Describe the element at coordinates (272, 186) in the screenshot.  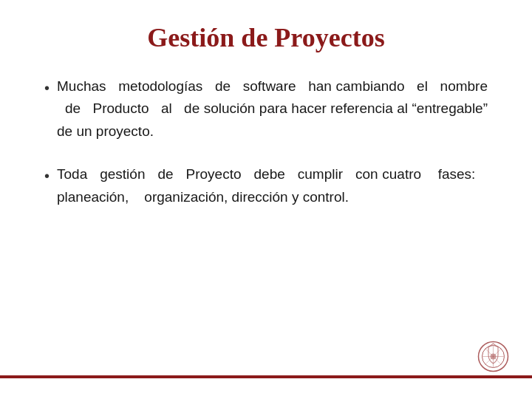
I see `bullet-text-2: Toda gestión de Proyecto debe cumplir co…` at that location.